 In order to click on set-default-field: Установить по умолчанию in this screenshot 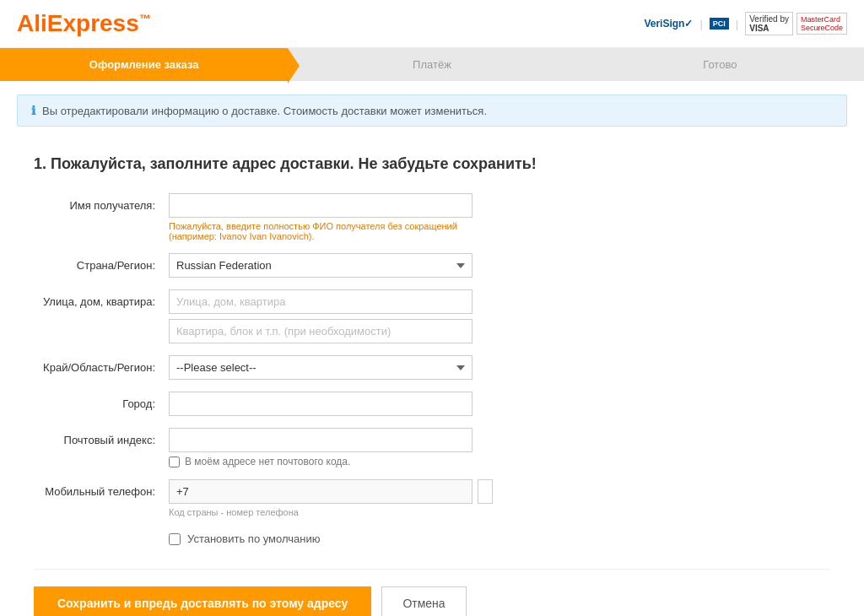, I will do `click(321, 537)`.